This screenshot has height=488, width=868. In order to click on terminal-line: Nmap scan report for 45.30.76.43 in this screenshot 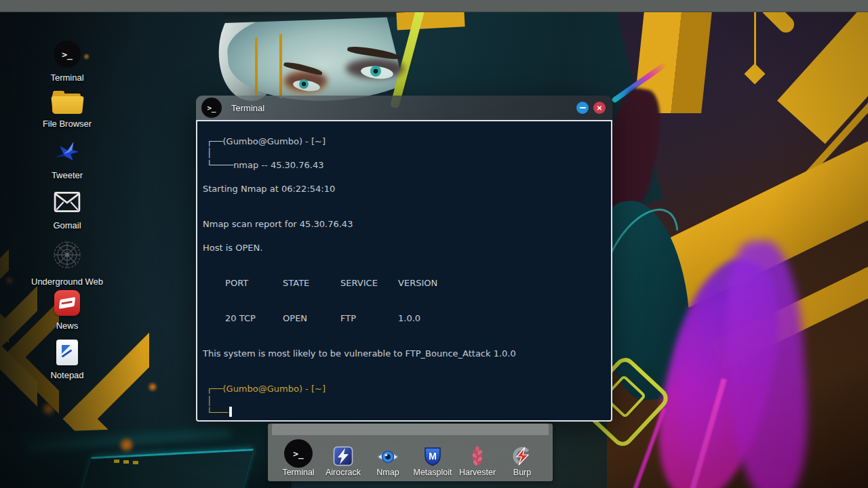, I will do `click(403, 224)`.